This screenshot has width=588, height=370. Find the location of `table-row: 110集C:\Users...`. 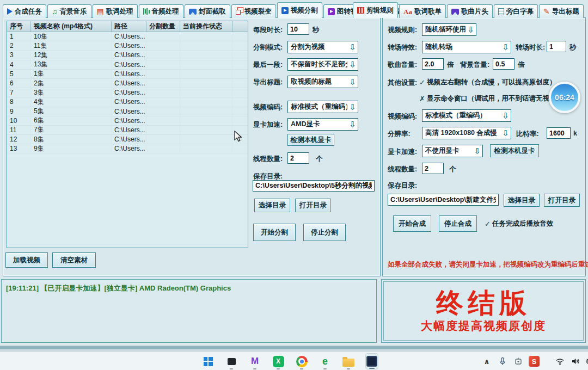

table-row: 110集C:\Users... is located at coordinates (127, 37).